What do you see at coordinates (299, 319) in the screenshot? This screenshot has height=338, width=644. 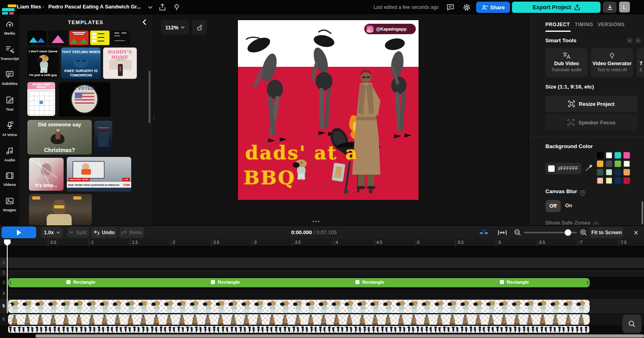 I see `filmstrip-man` at bounding box center [299, 319].